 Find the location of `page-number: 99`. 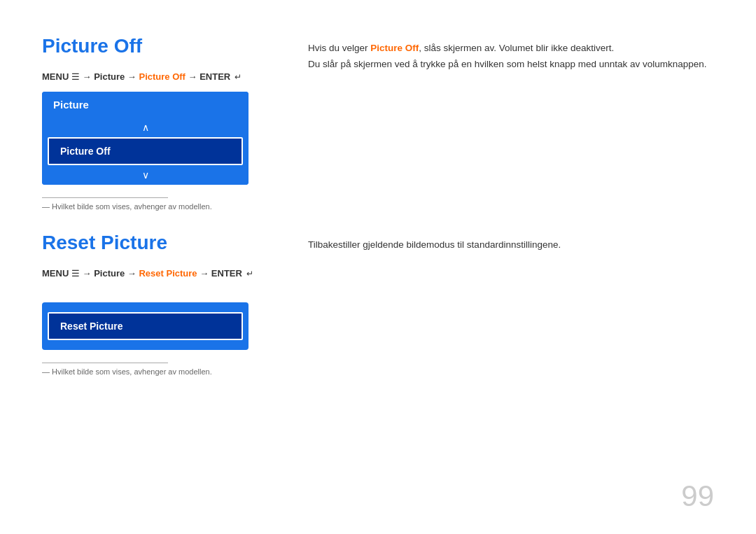

page-number: 99 is located at coordinates (697, 496).